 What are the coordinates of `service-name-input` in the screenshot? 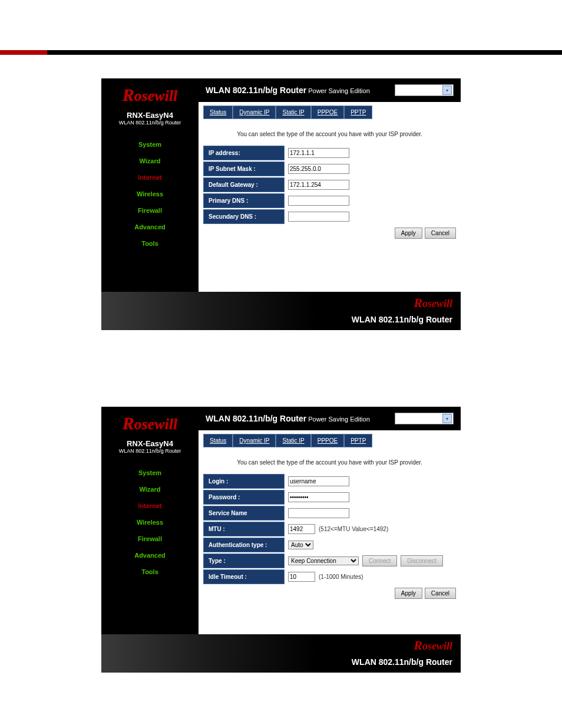 It's located at (319, 513).